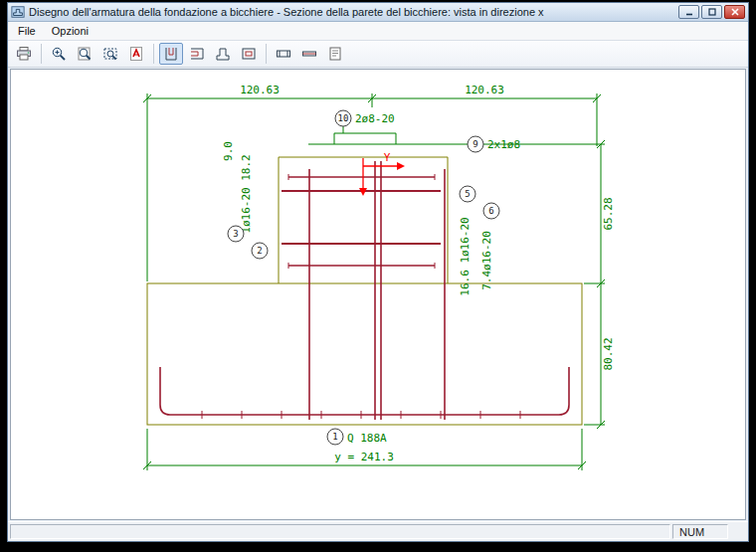  Describe the element at coordinates (223, 54) in the screenshot. I see `section-plinth-x-button` at that location.